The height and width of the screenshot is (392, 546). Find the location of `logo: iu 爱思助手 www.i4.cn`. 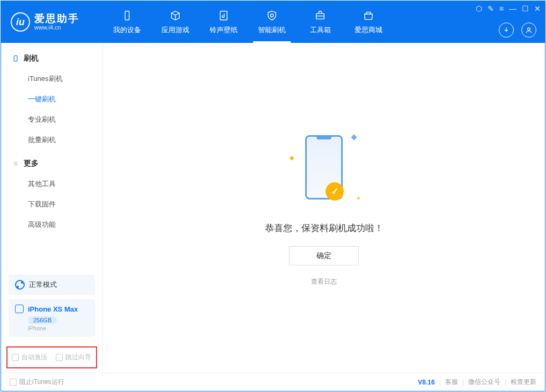

logo: iu 爱思助手 www.i4.cn is located at coordinates (52, 22).